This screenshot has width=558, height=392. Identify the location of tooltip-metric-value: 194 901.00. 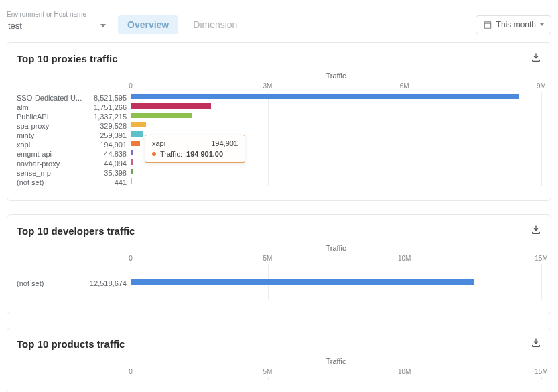
(205, 154).